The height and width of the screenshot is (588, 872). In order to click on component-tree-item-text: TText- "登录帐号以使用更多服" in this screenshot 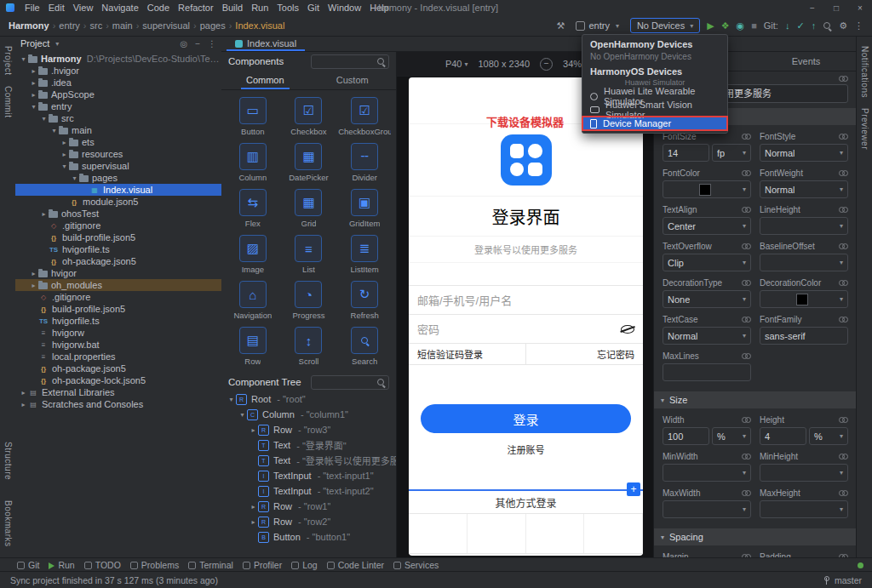, I will do `click(308, 460)`.